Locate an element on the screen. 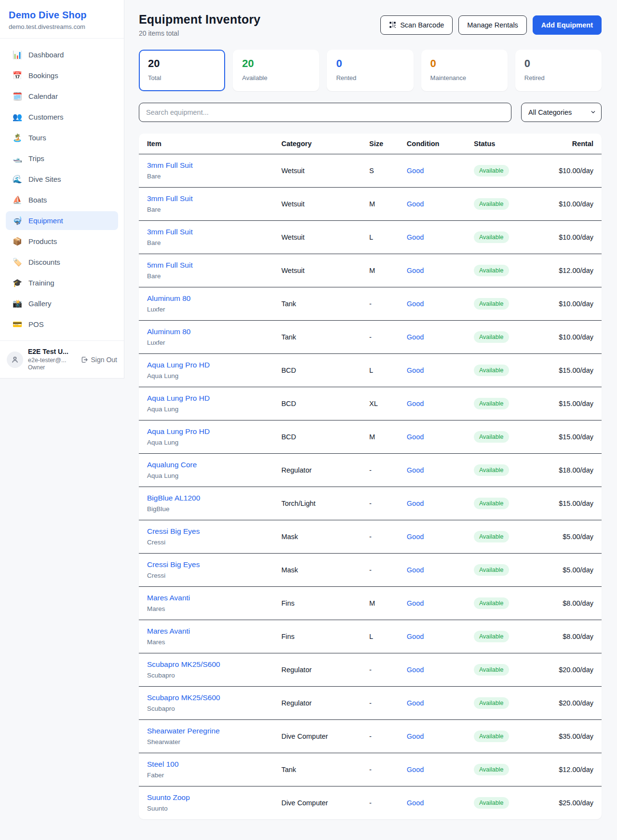  item-category: Tank is located at coordinates (325, 337).